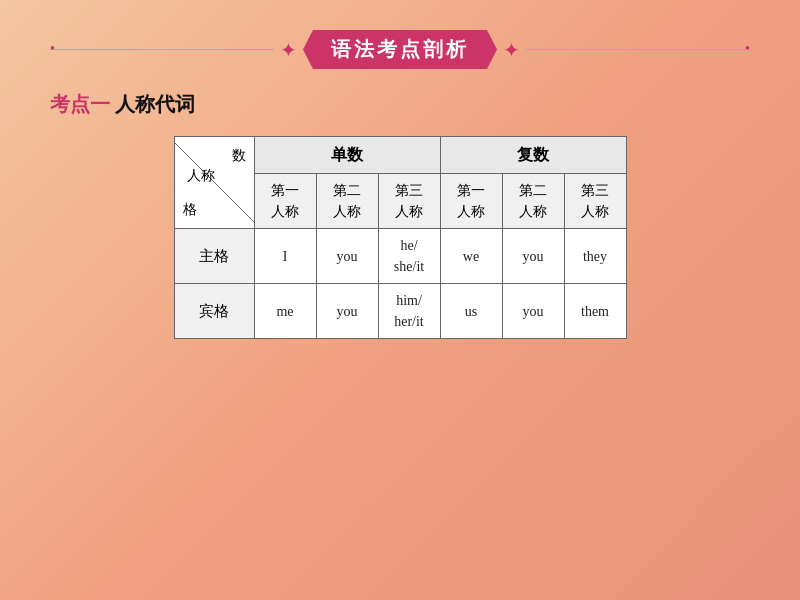  What do you see at coordinates (533, 202) in the screenshot?
I see `subheader-2nd-plural: 第二人称` at bounding box center [533, 202].